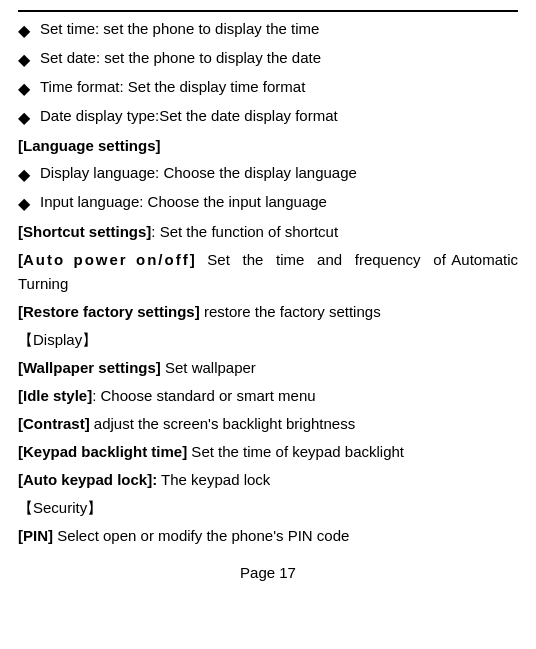  I want to click on display-heading-text: 【Display】, so click(58, 340).